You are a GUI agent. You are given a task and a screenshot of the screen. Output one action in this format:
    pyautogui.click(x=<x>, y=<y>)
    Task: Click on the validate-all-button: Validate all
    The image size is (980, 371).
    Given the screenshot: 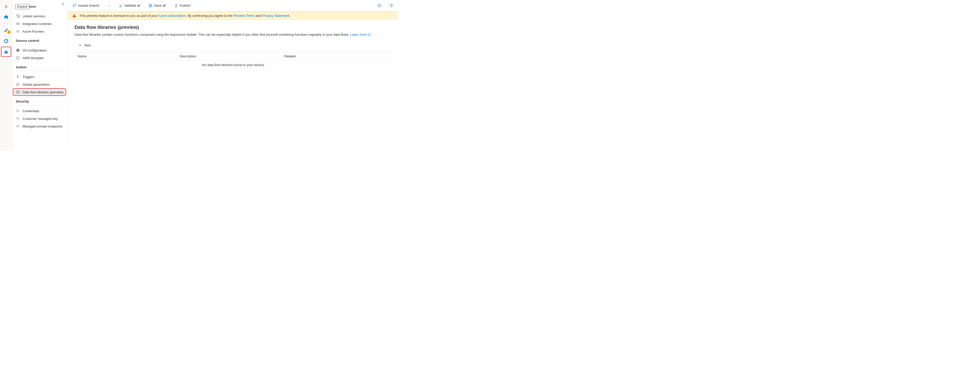 What is the action you would take?
    pyautogui.click(x=129, y=6)
    